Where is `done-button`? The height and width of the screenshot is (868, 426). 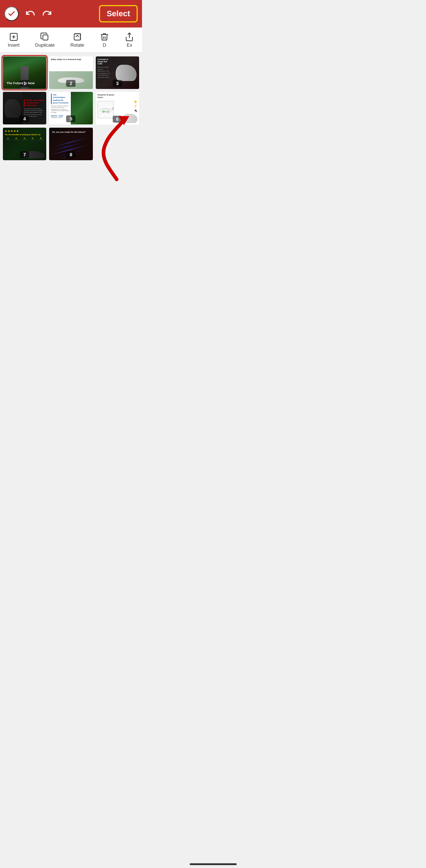 done-button is located at coordinates (12, 14).